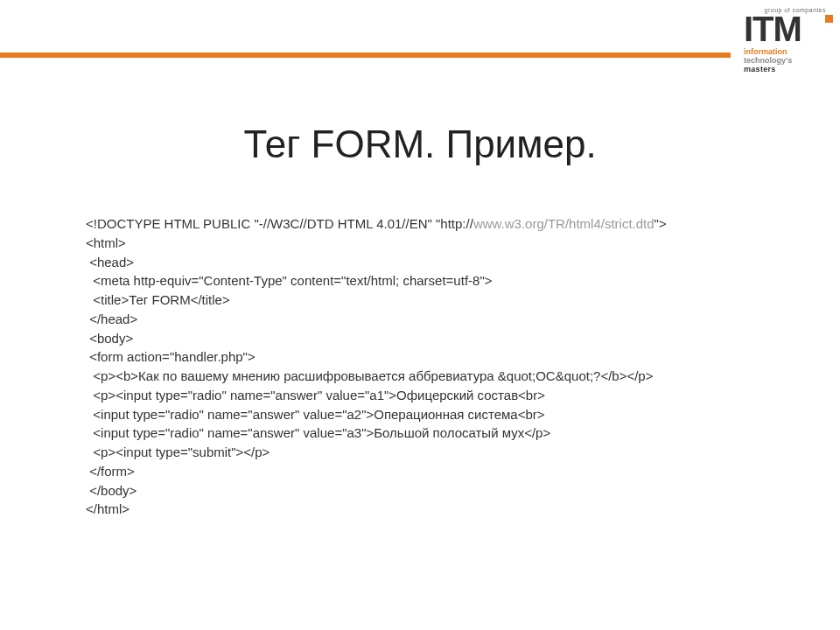  I want to click on code-line: <body>, so click(436, 339).